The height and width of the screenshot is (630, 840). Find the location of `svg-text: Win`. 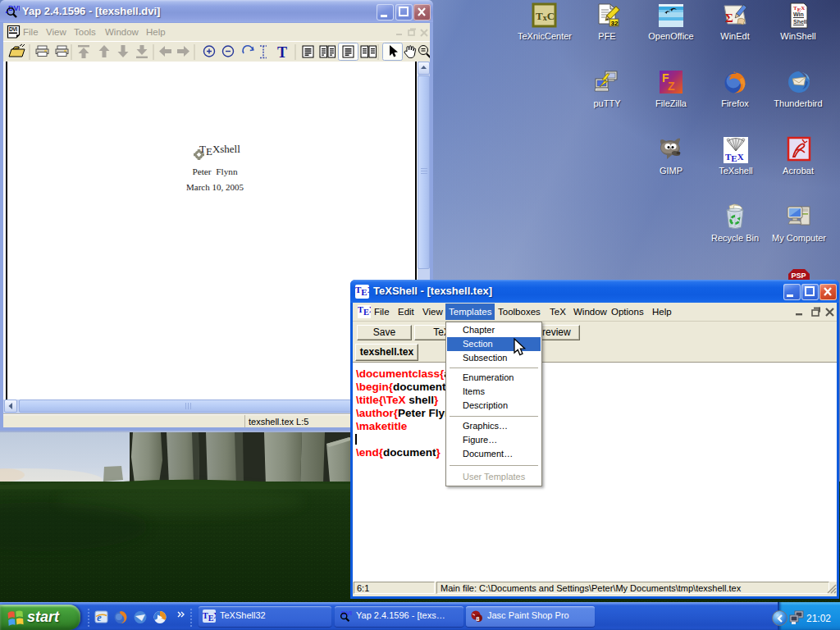

svg-text: Win is located at coordinates (799, 15).